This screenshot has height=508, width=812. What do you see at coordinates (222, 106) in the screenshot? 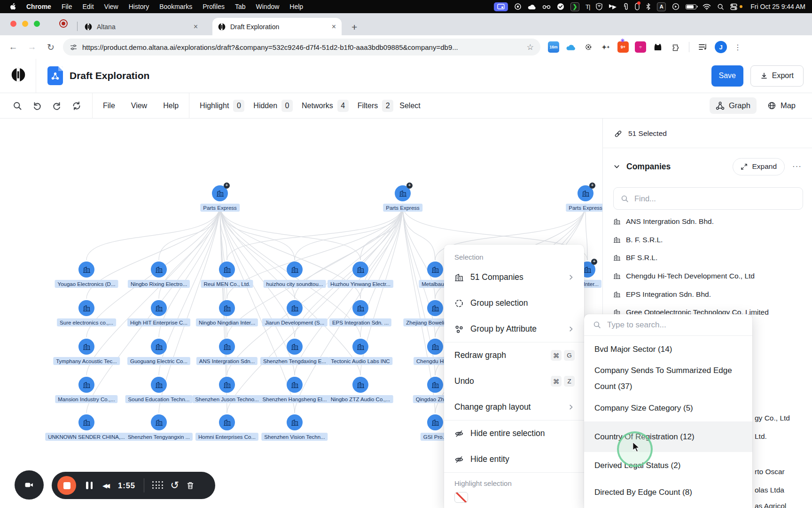
I see `toolbar-stat: Highlight 0` at bounding box center [222, 106].